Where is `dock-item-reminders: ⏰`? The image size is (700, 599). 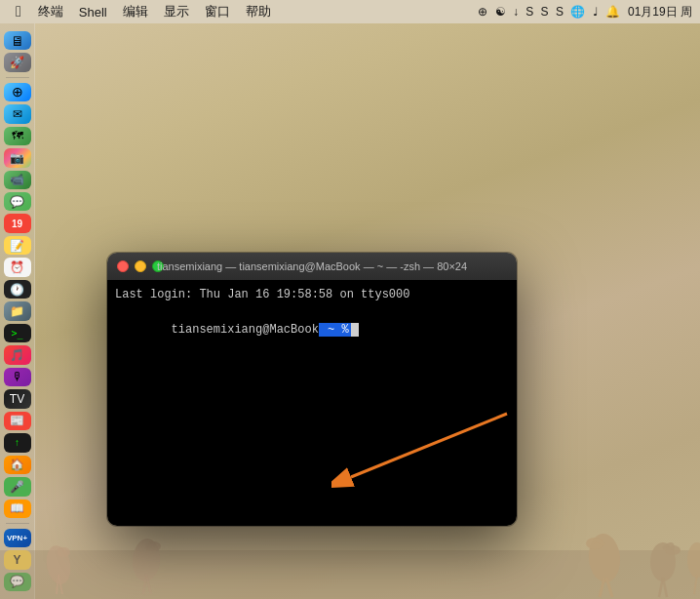
dock-item-reminders: ⏰ is located at coordinates (18, 267).